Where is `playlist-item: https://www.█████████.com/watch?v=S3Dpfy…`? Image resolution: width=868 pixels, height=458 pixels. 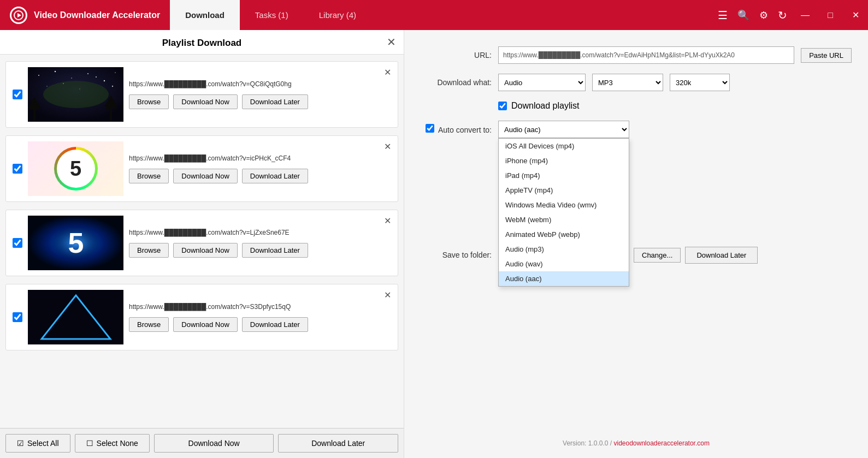 playlist-item: https://www.█████████.com/watch?v=S3Dpfy… is located at coordinates (202, 317).